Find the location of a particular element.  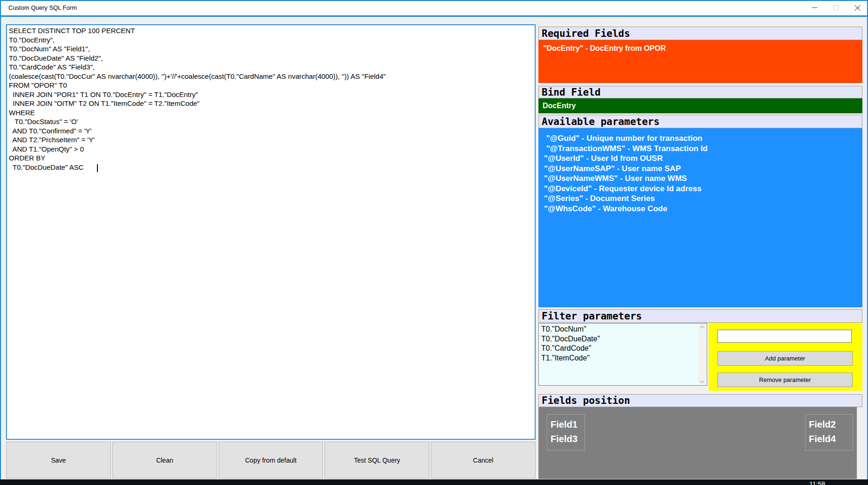

available-parameters-box: "@Guid" - Unique number for transaction … is located at coordinates (700, 218).